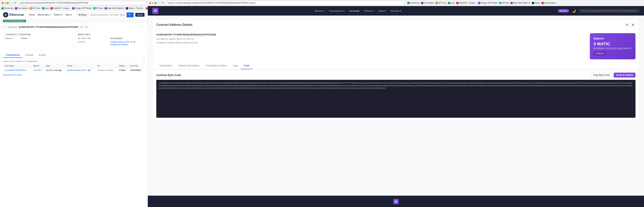  What do you see at coordinates (130, 15) in the screenshot?
I see `search-submit-btn: 🔍` at bounding box center [130, 15].